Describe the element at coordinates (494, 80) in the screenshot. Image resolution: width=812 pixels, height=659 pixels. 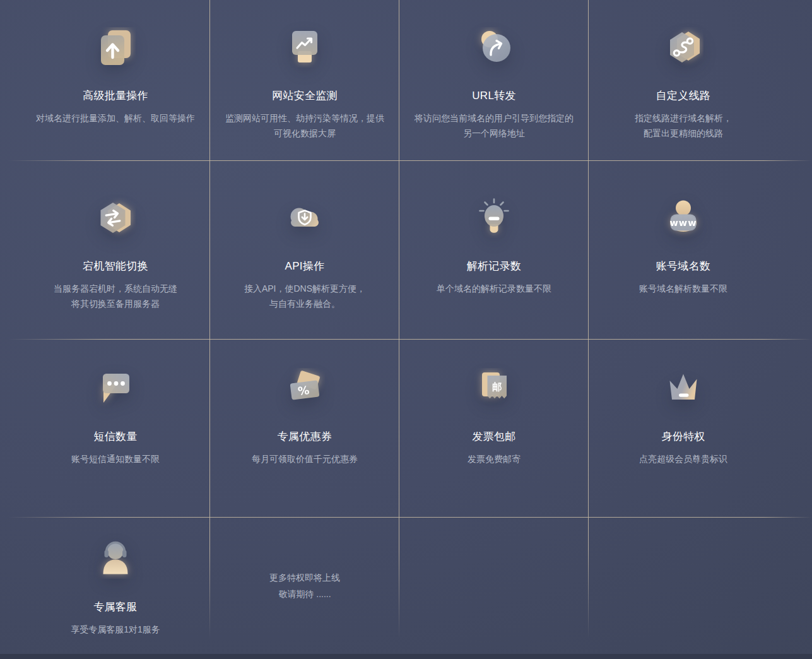
I see `feature-card-url-forward: URL转发 将访问您当前域名的用户引导到您指定的 另一个网络地址` at that location.